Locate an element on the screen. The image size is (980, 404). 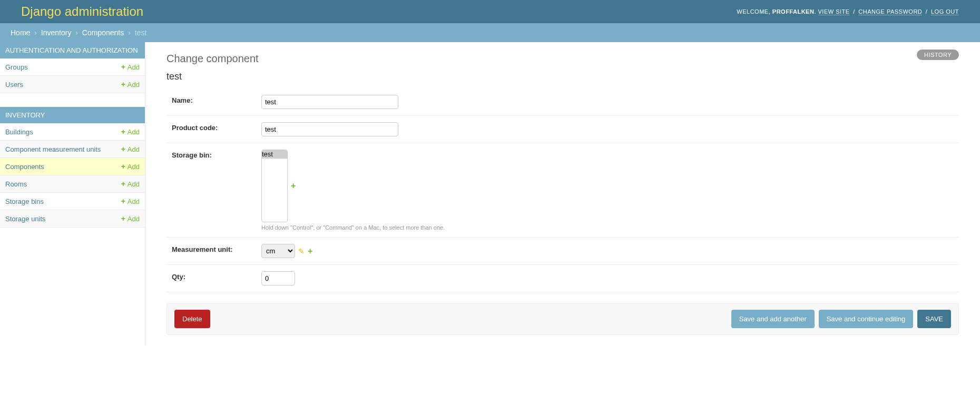
storage-bin-select: test is located at coordinates (275, 186).